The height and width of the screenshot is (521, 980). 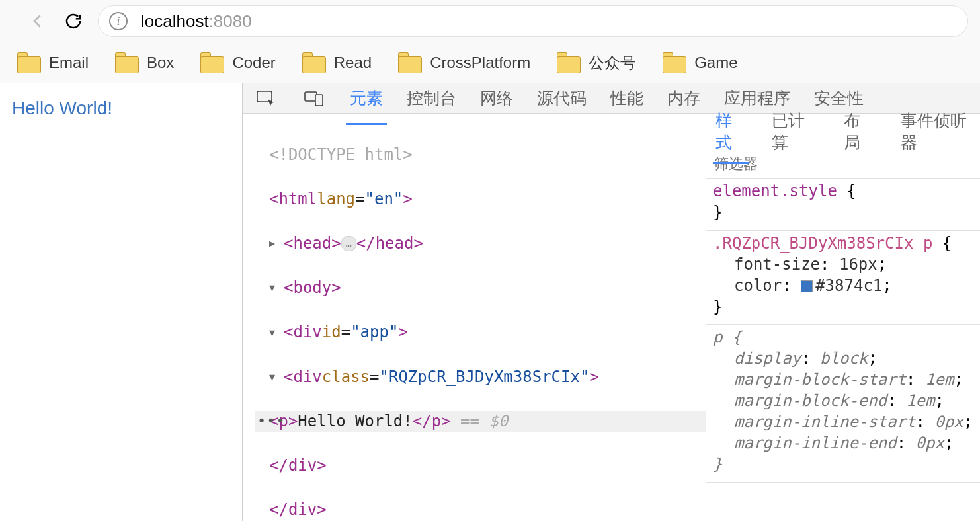 I want to click on tab-sources: 源代码, so click(x=562, y=98).